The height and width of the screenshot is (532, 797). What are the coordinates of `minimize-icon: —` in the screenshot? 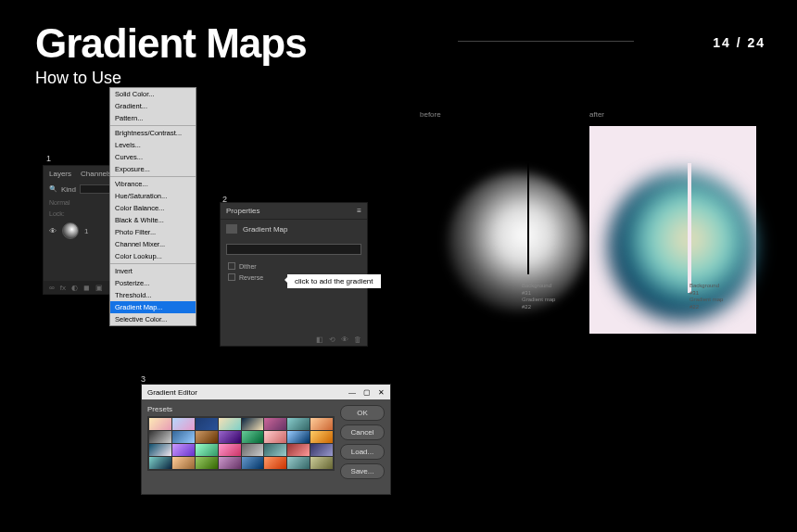 It's located at (352, 393).